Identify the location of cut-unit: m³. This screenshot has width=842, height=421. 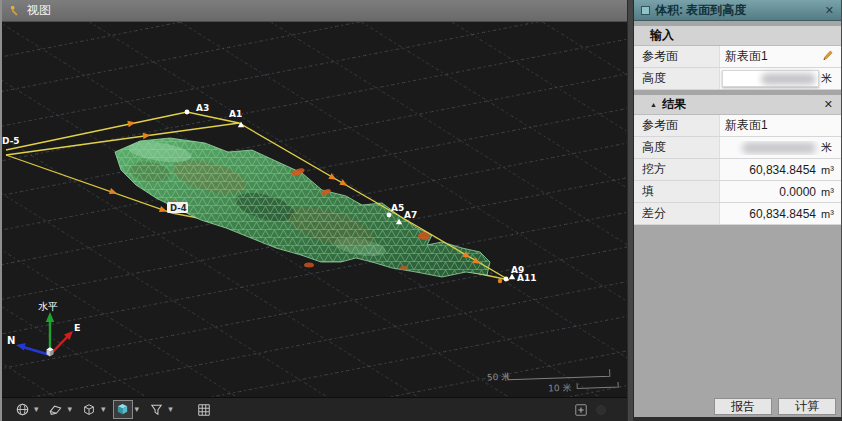
(831, 170).